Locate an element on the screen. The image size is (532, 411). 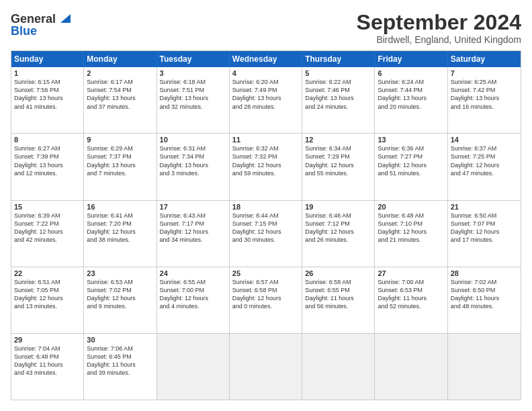
header-saturday: Saturday is located at coordinates (484, 59).